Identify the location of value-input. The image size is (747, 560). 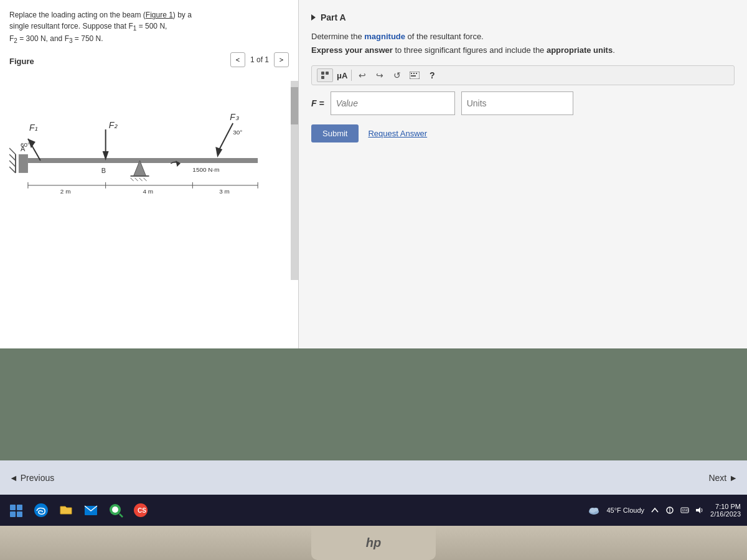
(393, 103).